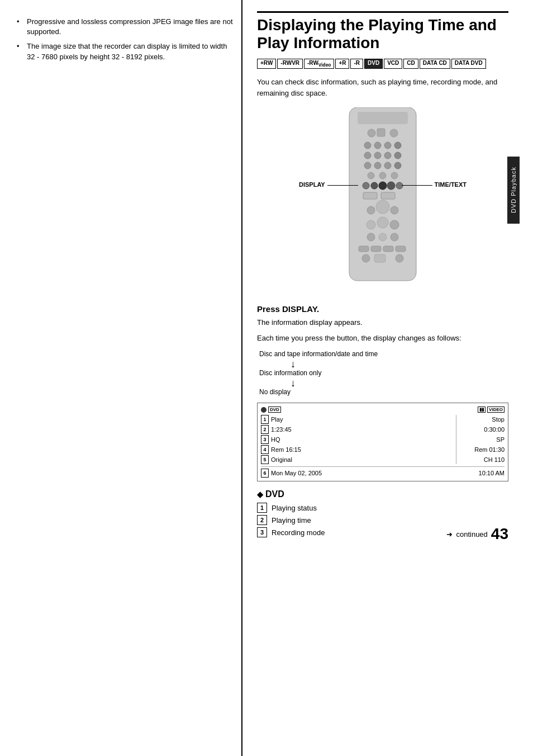 Image resolution: width=533 pixels, height=756 pixels. Describe the element at coordinates (482, 419) in the screenshot. I see `right-val-1: Stop` at that location.